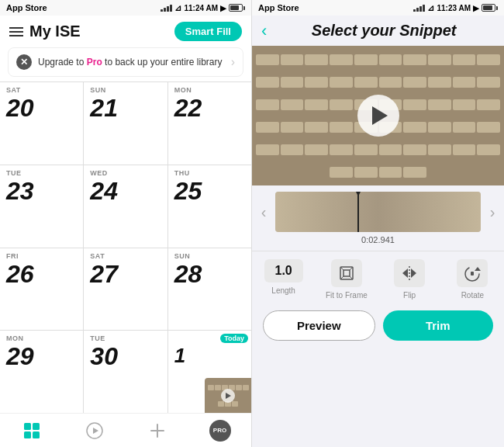  Describe the element at coordinates (431, 8) in the screenshot. I see `wifi-icon-right: ⊿` at that location.